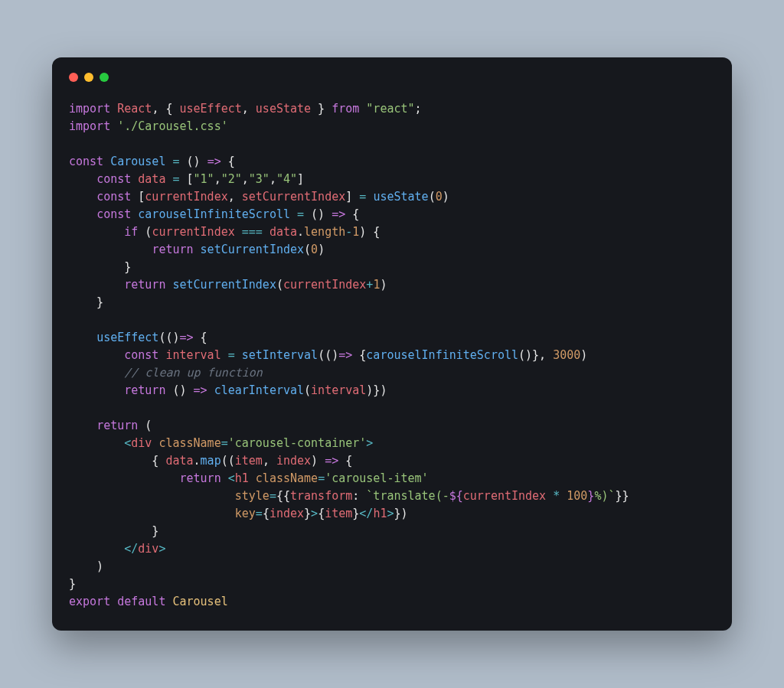  What do you see at coordinates (349, 232) in the screenshot?
I see `code-token: -` at bounding box center [349, 232].